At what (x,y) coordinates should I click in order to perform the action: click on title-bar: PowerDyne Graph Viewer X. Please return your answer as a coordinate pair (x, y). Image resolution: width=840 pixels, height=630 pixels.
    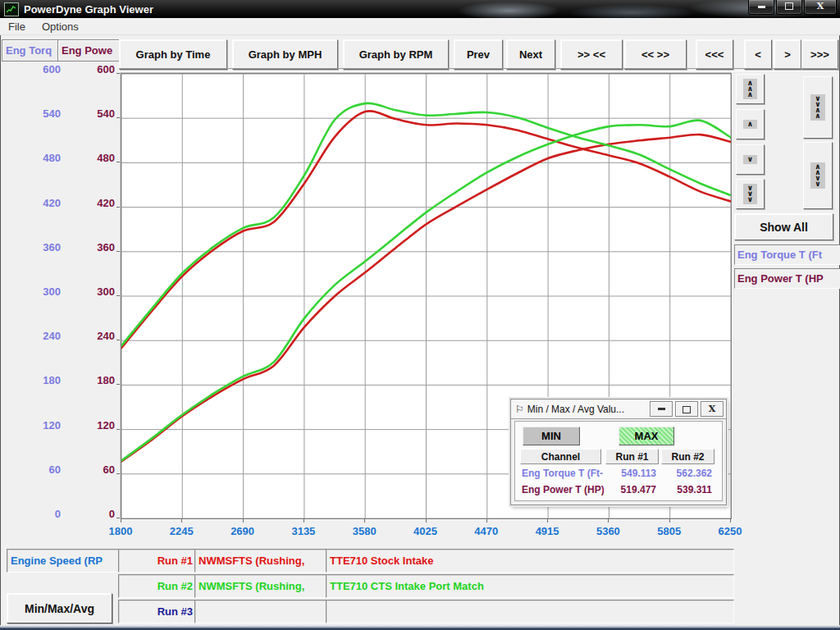
    Looking at the image, I should click on (420, 9).